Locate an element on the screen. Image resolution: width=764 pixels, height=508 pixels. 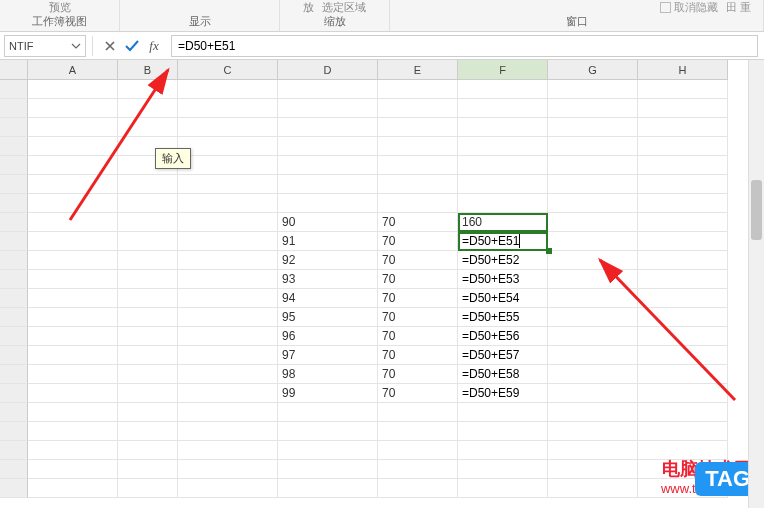
cell: 96 is located at coordinates (328, 336).